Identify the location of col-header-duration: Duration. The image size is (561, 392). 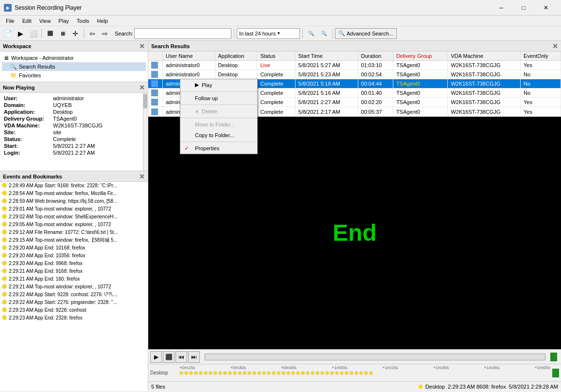
(375, 56).